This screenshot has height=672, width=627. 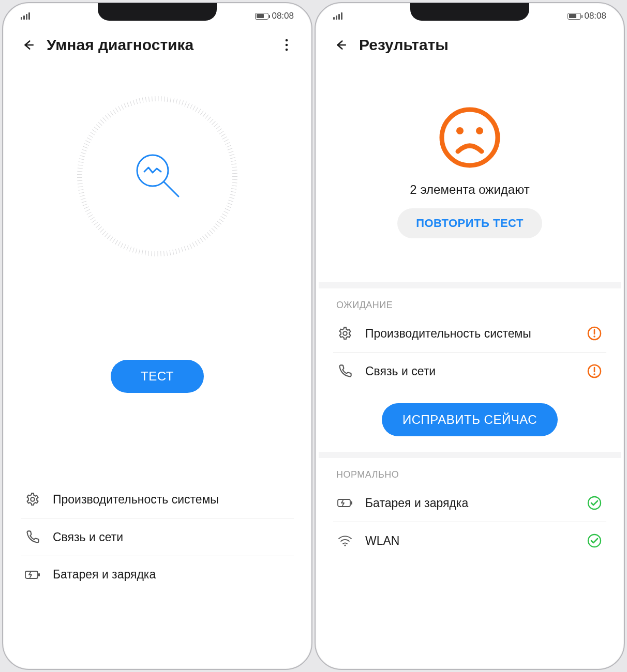 I want to click on sad-face-icon, so click(x=470, y=138).